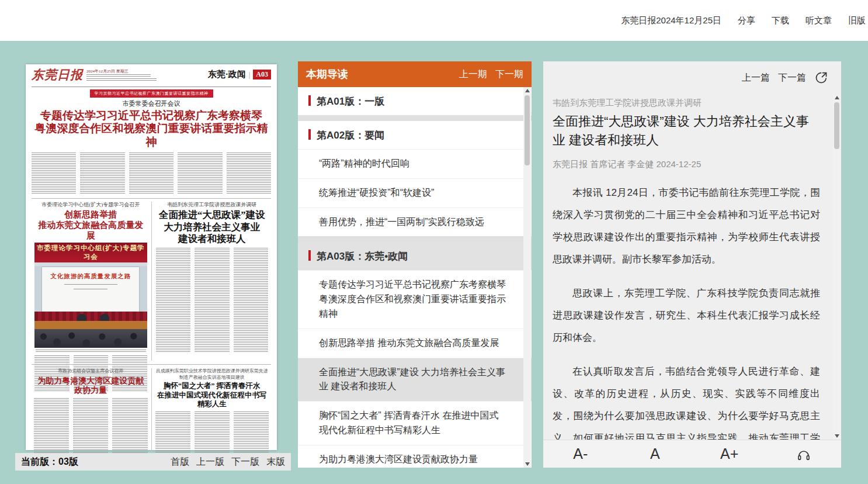 The image size is (868, 484). What do you see at coordinates (686, 316) in the screenshot?
I see `article-paragraph: 思政课上，东莞理工学院、广东科技学院负责同志就推进思政课建设作发言，研究生、本科…` at bounding box center [686, 316].